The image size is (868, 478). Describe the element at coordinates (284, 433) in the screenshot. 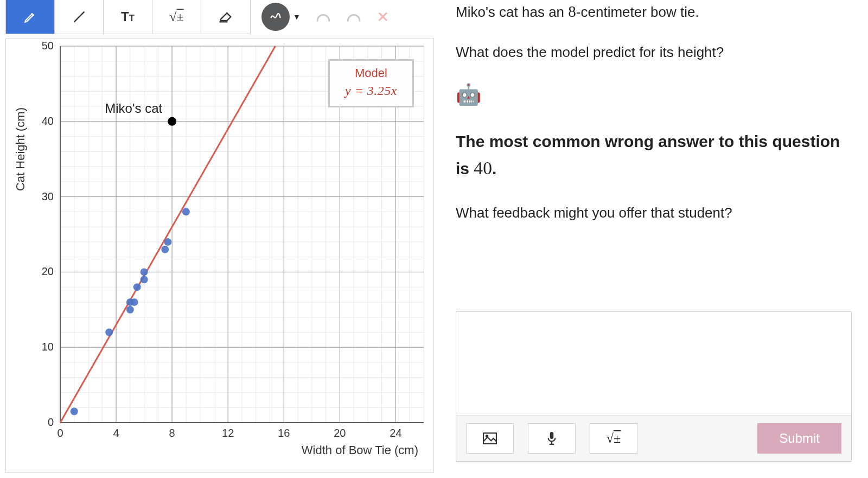

I see `svg-text: 16` at that location.